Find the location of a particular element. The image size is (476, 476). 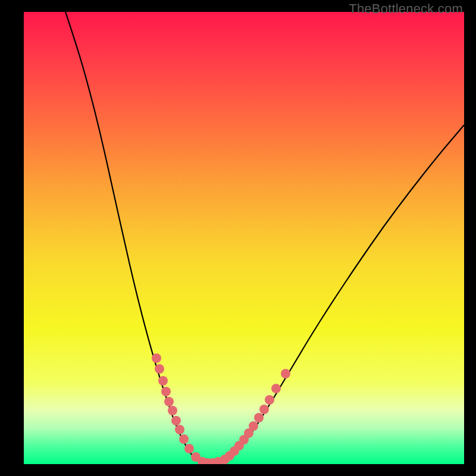

dots-right-branch is located at coordinates (255, 416).